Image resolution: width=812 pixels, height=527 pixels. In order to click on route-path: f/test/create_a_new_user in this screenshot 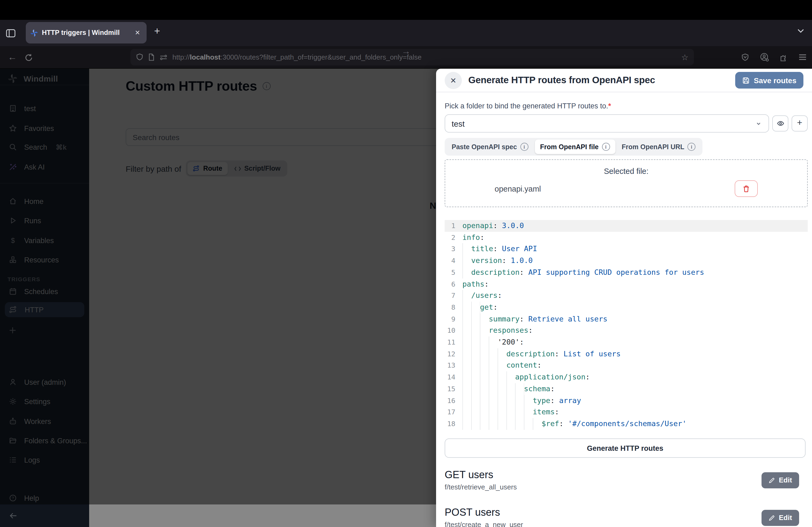, I will do `click(484, 524)`.